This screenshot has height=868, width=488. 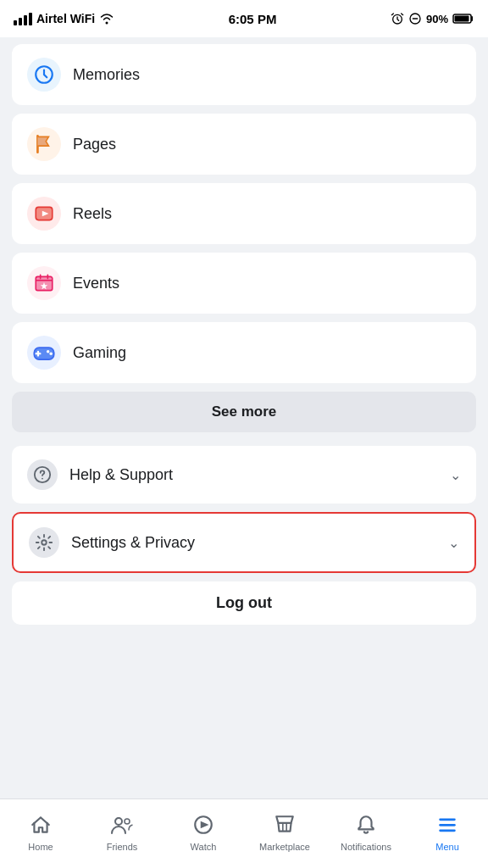 What do you see at coordinates (244, 353) in the screenshot?
I see `gaming-menu-item: Gaming` at bounding box center [244, 353].